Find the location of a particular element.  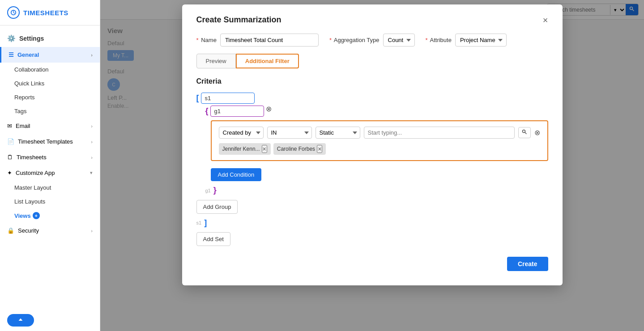

timesheet-templates-icon: 📄 is located at coordinates (11, 141).